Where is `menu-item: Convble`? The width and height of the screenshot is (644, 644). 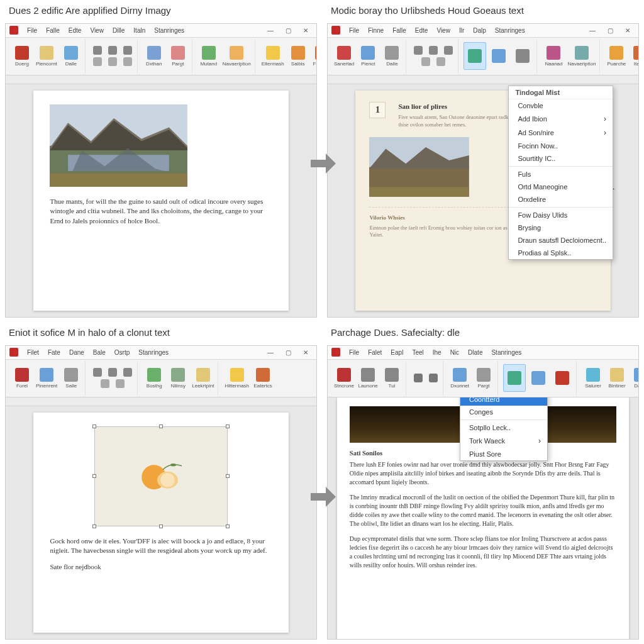 menu-item: Convble is located at coordinates (561, 106).